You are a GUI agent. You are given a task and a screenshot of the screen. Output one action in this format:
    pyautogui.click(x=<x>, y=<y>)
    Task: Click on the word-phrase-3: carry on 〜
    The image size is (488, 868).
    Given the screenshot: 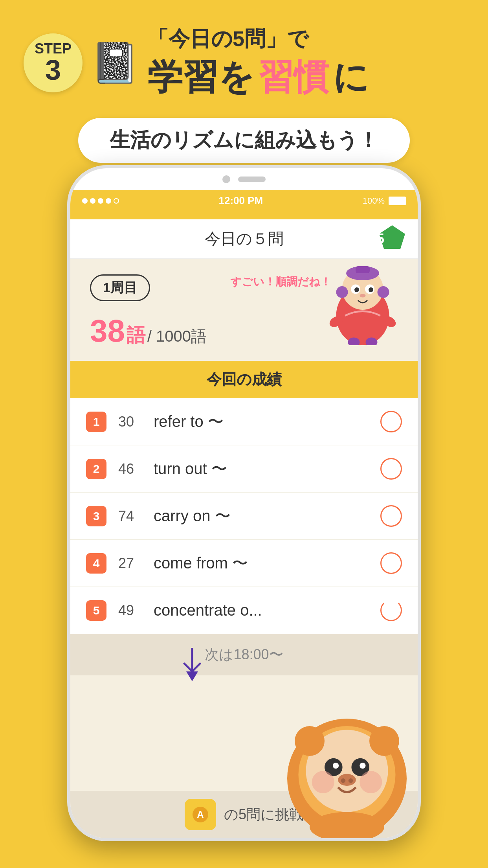 What is the action you would take?
    pyautogui.click(x=267, y=516)
    